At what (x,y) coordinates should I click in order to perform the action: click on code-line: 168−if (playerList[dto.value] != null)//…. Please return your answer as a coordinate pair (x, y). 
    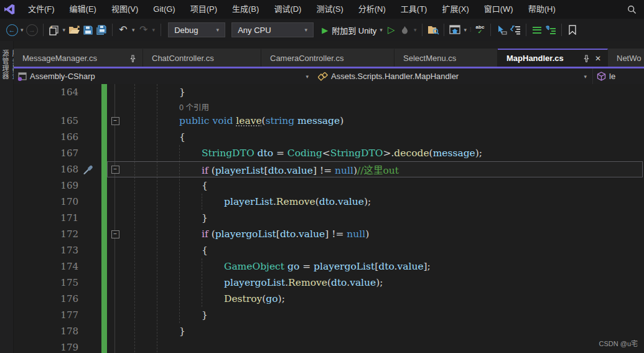
    Looking at the image, I should click on (329, 169).